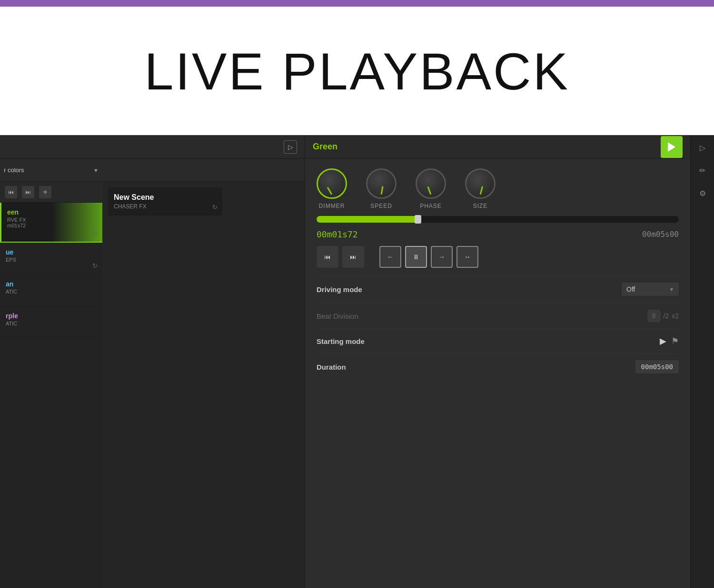  I want to click on beat-division-label: Beat Division, so click(337, 316).